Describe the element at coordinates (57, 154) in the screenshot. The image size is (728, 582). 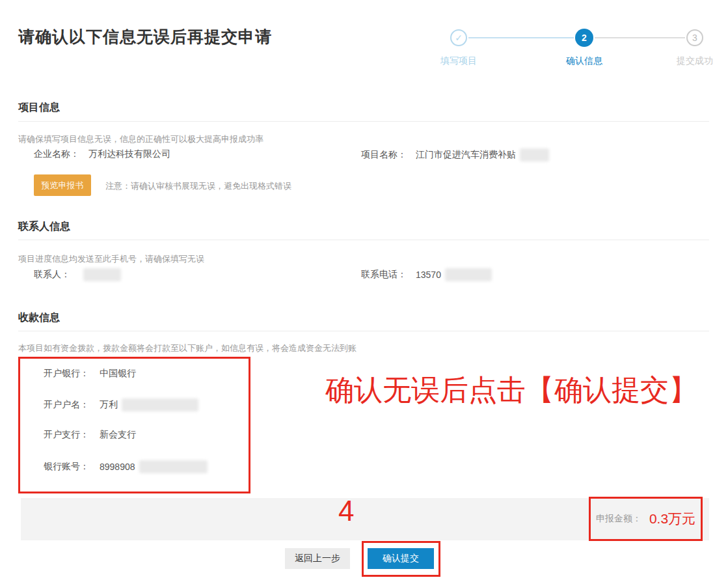
I see `company-name-label: 企业名称：` at that location.